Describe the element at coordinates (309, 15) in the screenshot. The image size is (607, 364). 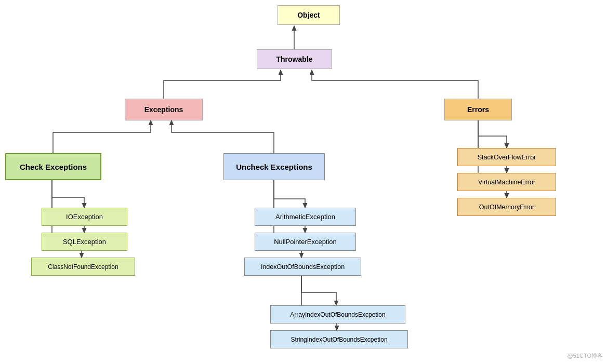
I see `object-node: Object` at that location.